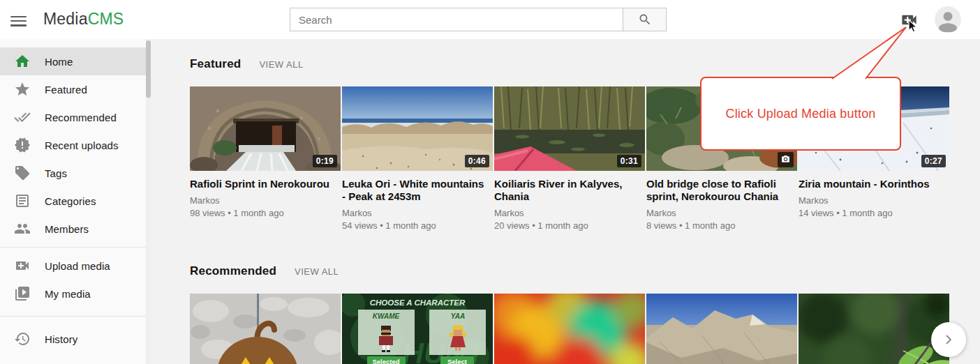 The height and width of the screenshot is (364, 980). What do you see at coordinates (84, 20) in the screenshot?
I see `app-logo: MediaCMS` at bounding box center [84, 20].